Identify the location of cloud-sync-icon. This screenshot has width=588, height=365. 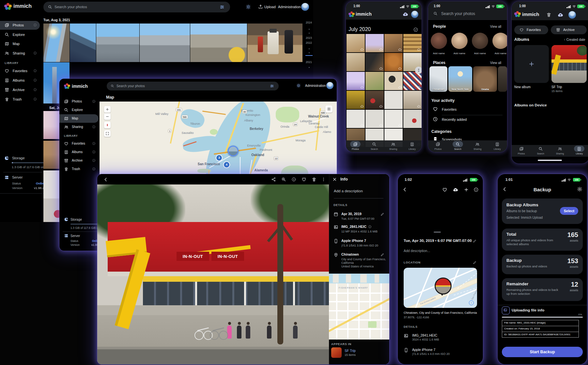
(405, 14).